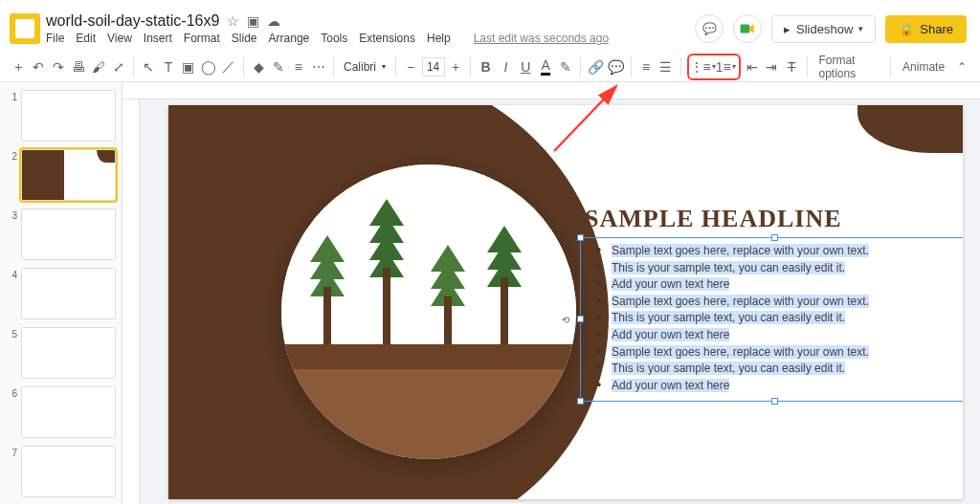 The image size is (980, 504). Describe the element at coordinates (546, 67) in the screenshot. I see `text-color-button: A` at that location.